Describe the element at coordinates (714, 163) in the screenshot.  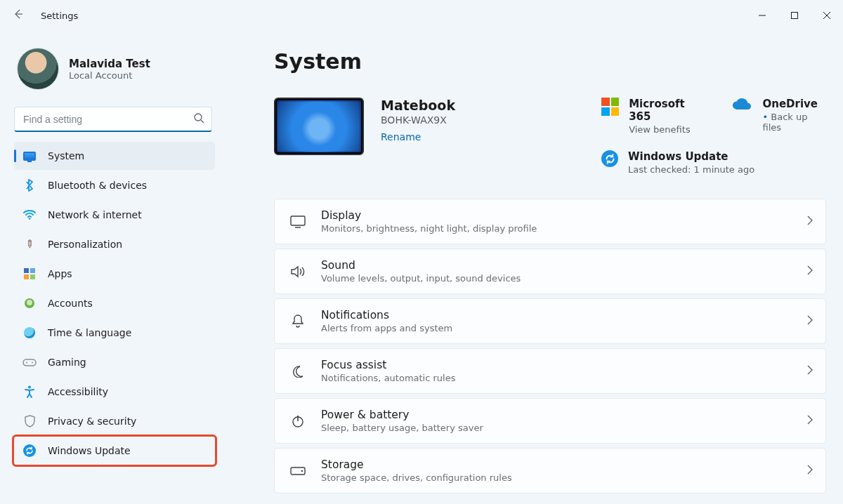
I see `promo-windows-update: Windows Update Last checked: 1 minute ag…` at that location.